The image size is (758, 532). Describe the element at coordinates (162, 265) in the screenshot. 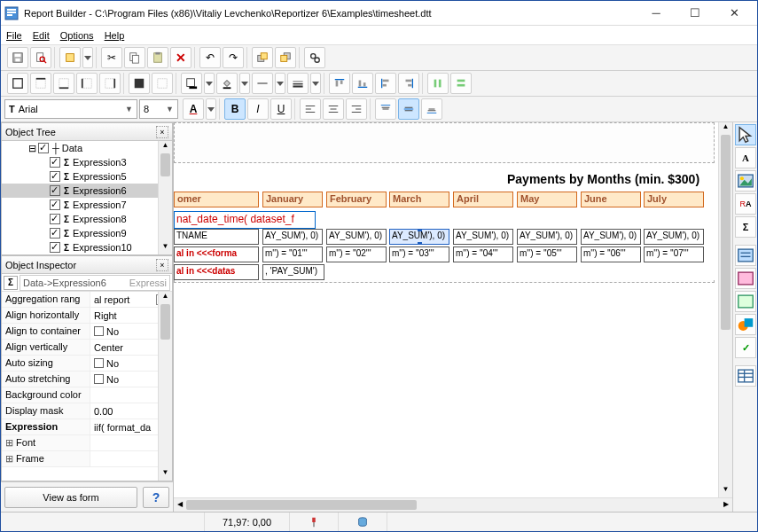

I see `object-inspector-close-button: ×` at that location.